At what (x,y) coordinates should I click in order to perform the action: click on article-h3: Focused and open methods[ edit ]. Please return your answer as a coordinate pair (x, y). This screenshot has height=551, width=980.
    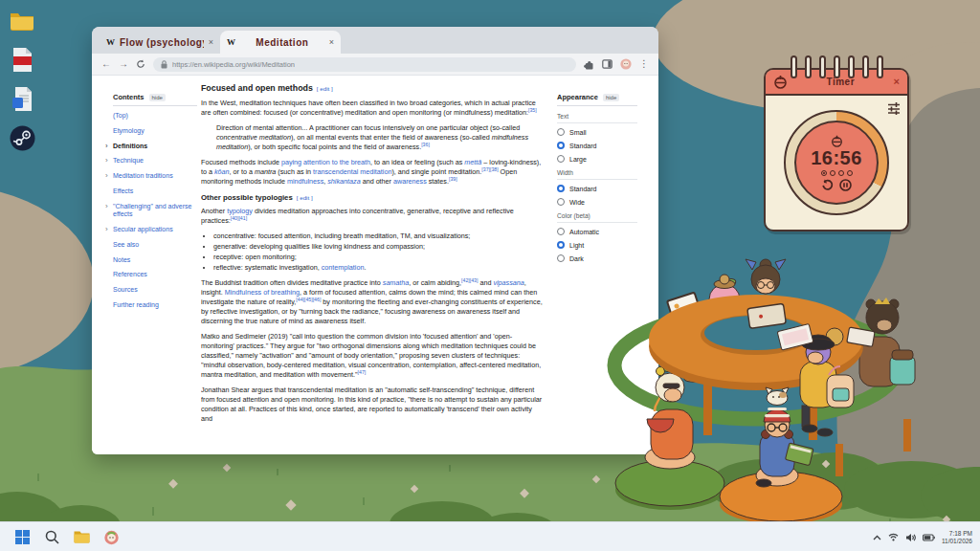
    Looking at the image, I should click on (372, 88).